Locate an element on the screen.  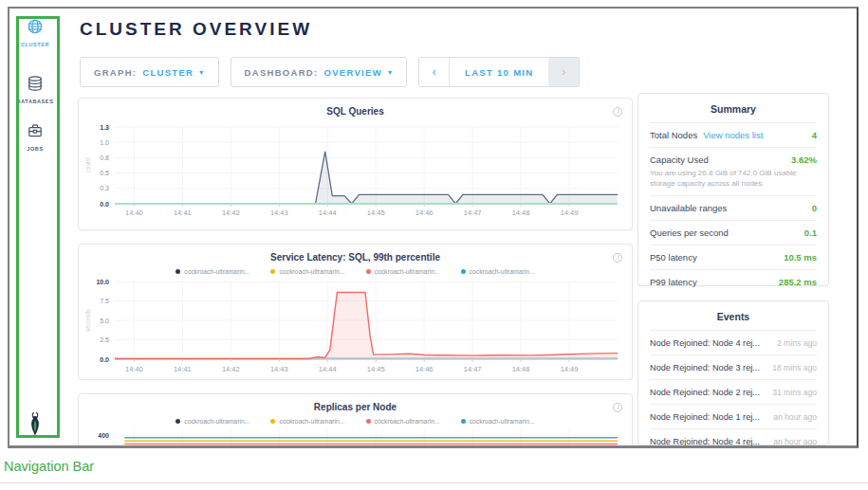
graph-dropdown: GRAPH: CLUSTER ▾ is located at coordinates (150, 72).